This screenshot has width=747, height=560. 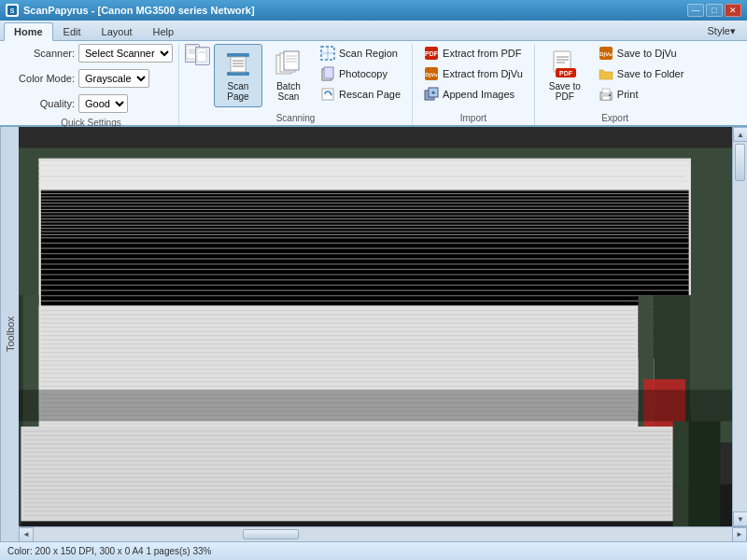 What do you see at coordinates (733, 10) in the screenshot?
I see `close-button: ✕` at bounding box center [733, 10].